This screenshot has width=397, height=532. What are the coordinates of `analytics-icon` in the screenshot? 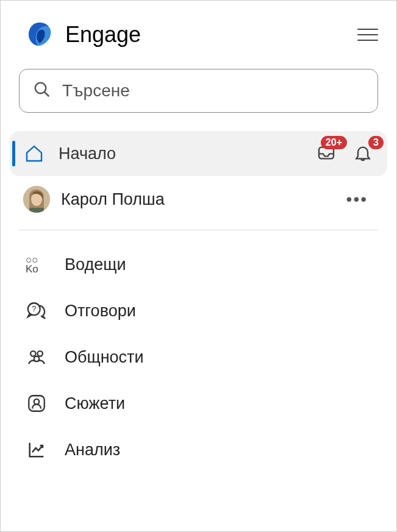 It's located at (37, 450).